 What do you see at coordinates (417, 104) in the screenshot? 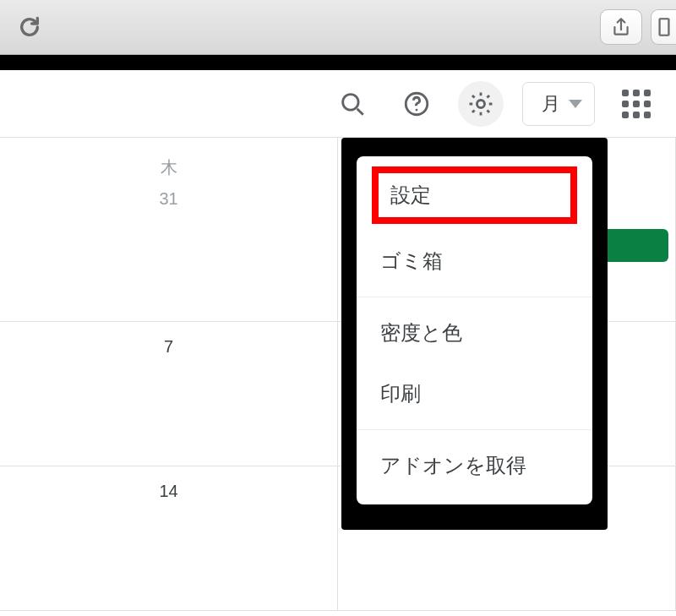
I see `help-button` at bounding box center [417, 104].